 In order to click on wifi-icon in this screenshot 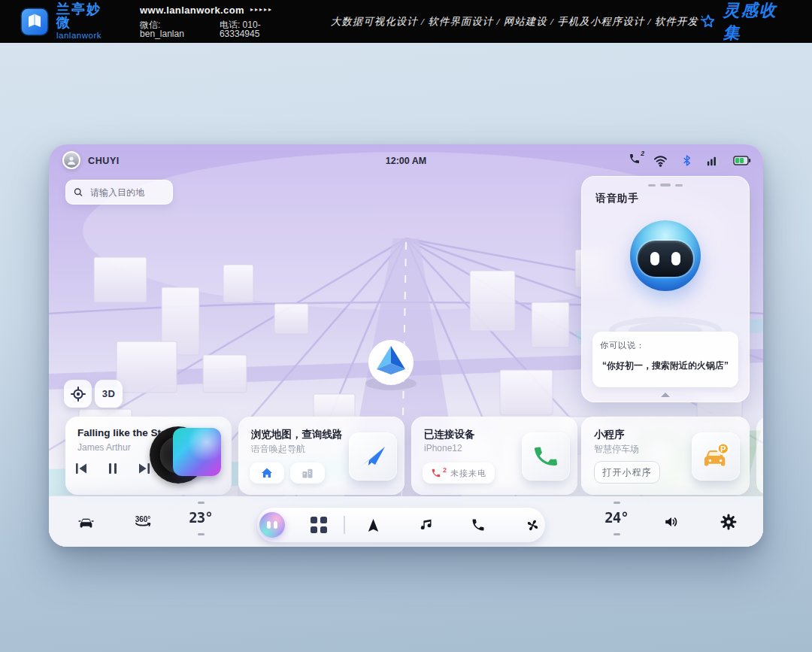, I will do `click(660, 161)`.